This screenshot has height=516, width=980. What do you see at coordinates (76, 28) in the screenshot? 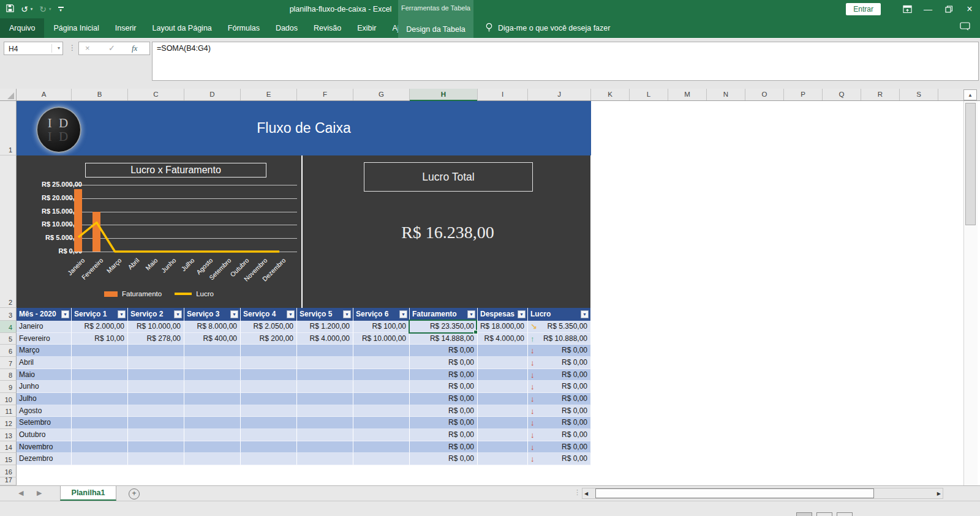
I see `tab-página-inicial: Página Inicial` at bounding box center [76, 28].